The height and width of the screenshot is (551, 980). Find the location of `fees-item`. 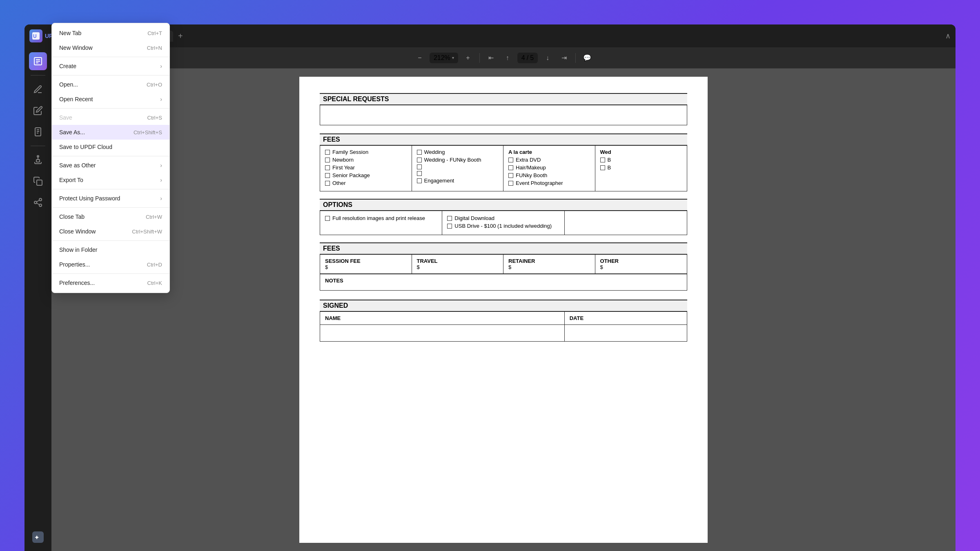

fees-item is located at coordinates (458, 173).